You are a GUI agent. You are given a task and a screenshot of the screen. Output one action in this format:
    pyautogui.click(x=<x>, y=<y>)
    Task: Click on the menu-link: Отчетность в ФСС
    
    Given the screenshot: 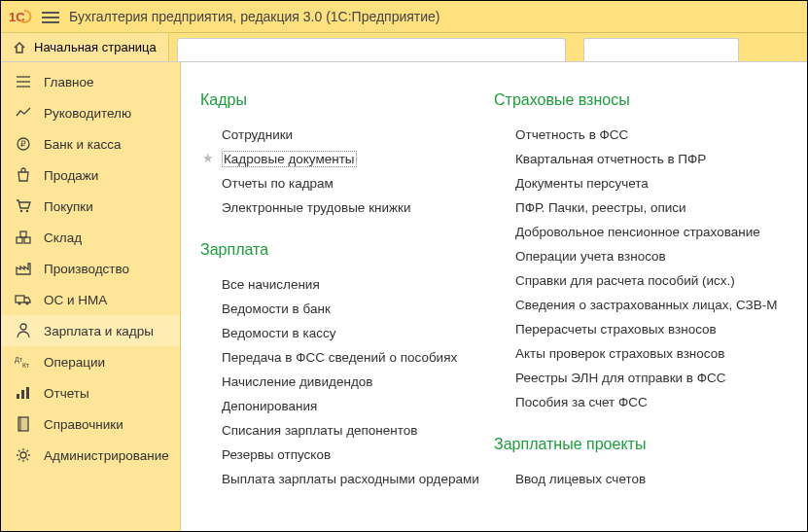 What is the action you would take?
    pyautogui.click(x=641, y=134)
    